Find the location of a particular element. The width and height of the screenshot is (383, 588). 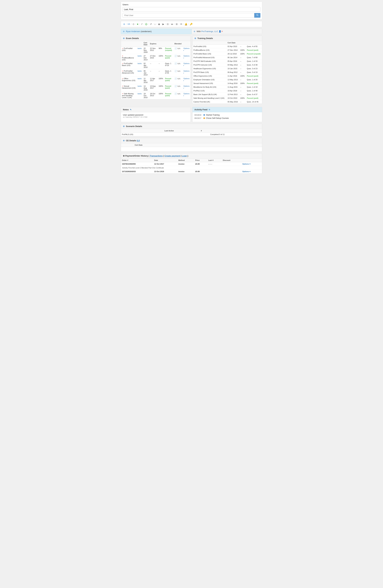

activity-refresh-icon: ↻ is located at coordinates (209, 110).